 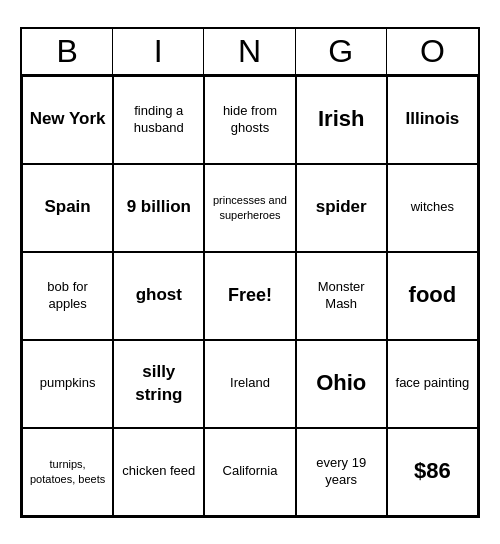 What do you see at coordinates (432, 472) in the screenshot?
I see `bingo-cell: $86` at bounding box center [432, 472].